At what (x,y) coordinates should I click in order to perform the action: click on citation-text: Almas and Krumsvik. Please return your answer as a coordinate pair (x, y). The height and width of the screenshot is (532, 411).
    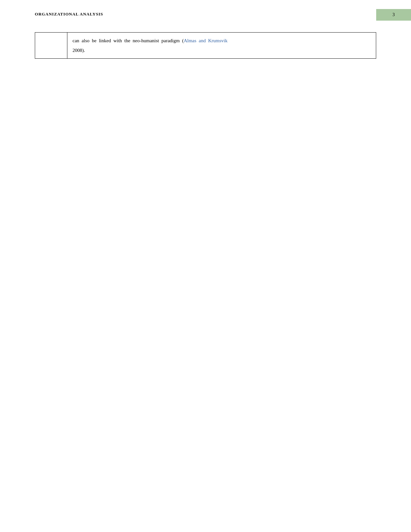
    Looking at the image, I should click on (206, 41).